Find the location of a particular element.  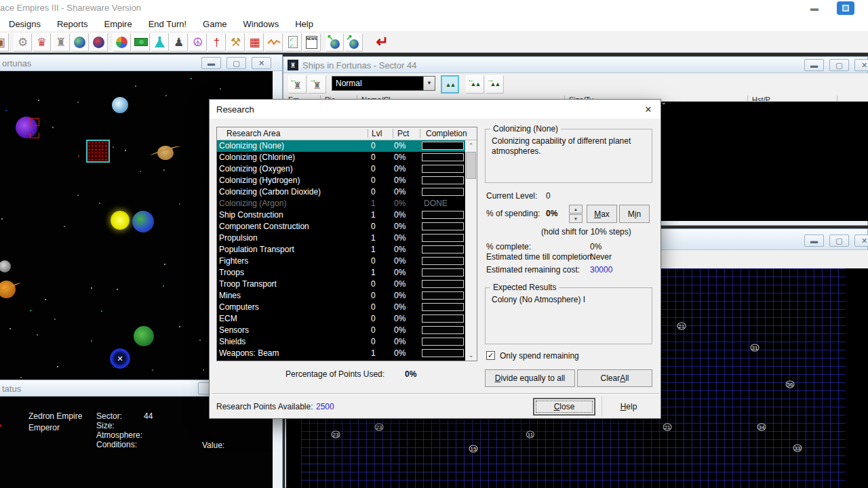

scrollbar-thumb is located at coordinates (471, 165).